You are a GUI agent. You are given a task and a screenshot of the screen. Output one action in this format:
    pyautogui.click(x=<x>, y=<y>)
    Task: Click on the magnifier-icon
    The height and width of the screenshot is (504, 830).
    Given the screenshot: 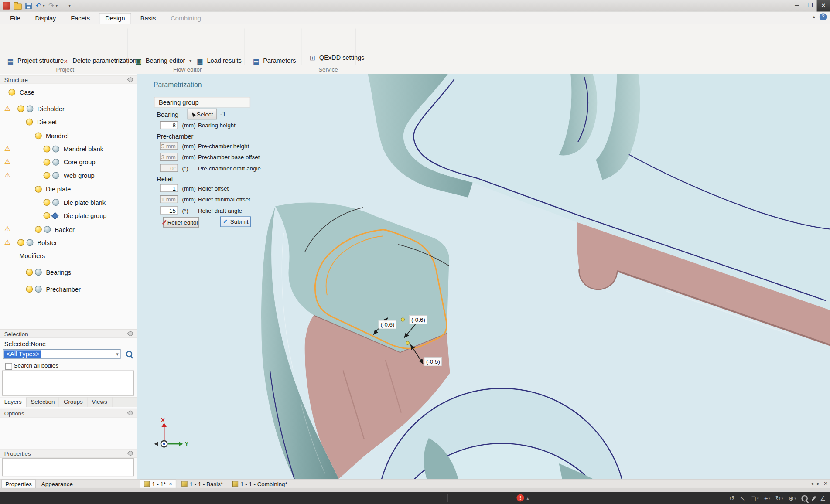 What is the action you would take?
    pyautogui.click(x=805, y=498)
    